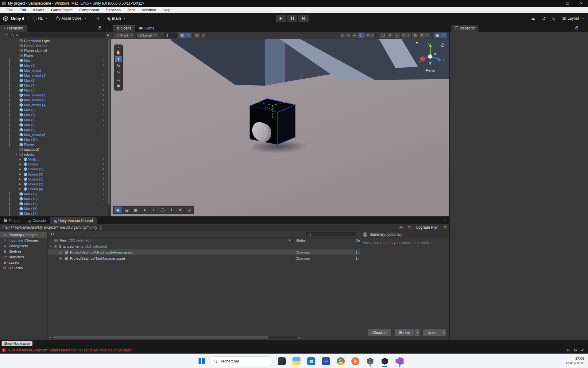 Image resolution: width=588 pixels, height=368 pixels. I want to click on hierarchy-item: Mur (12)›, so click(56, 214).